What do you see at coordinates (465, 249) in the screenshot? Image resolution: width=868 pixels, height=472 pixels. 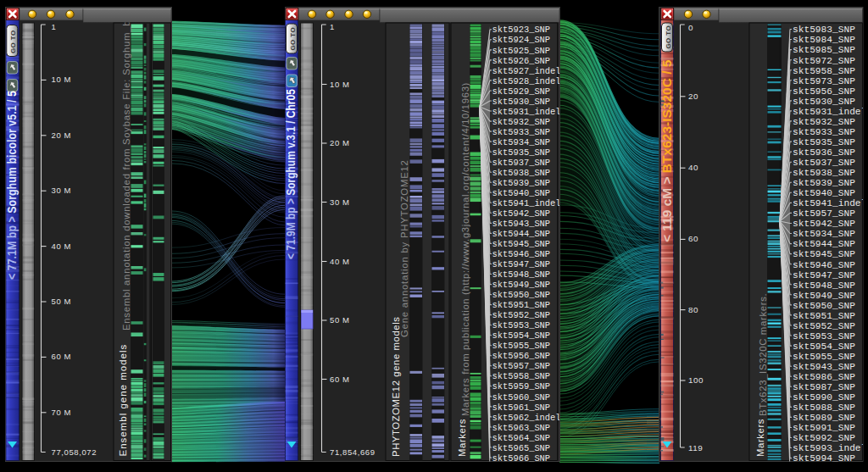 I see `svg-text:Markers from publication (http: Markers from publication (http://www.g3j…` at bounding box center [465, 249].